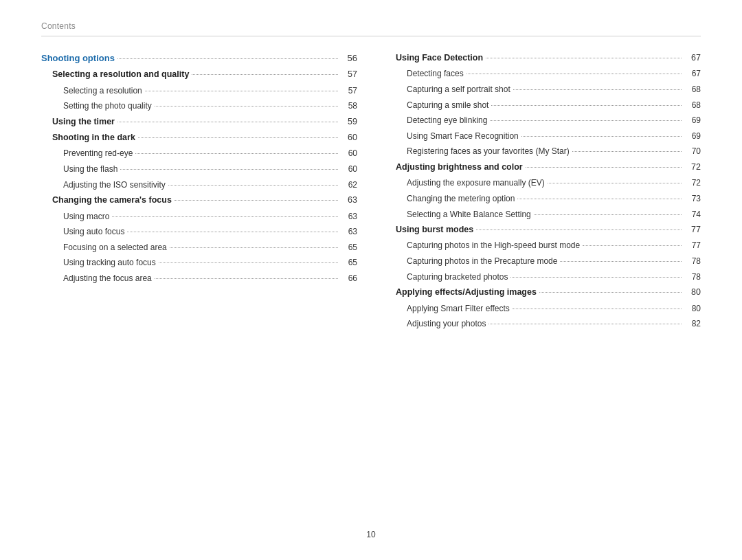  Describe the element at coordinates (78, 122) in the screenshot. I see `toc-entry-label: Using the timer` at that location.